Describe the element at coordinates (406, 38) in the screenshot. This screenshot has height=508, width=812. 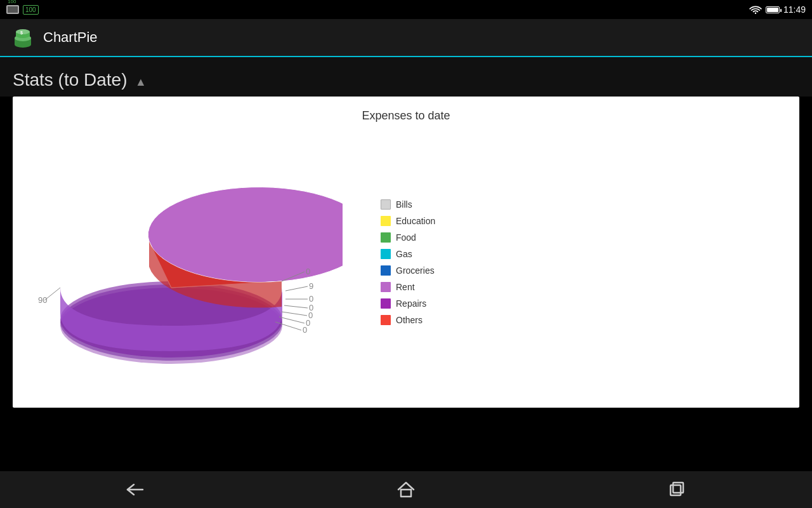
I see `app-bar: $ ChartPie` at that location.